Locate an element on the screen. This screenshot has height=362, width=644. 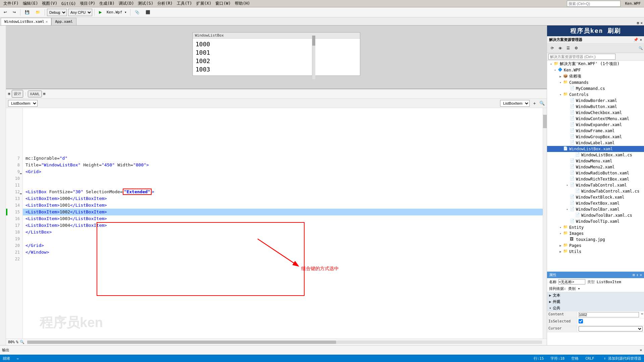
isselected-checkbox is located at coordinates (581, 321).